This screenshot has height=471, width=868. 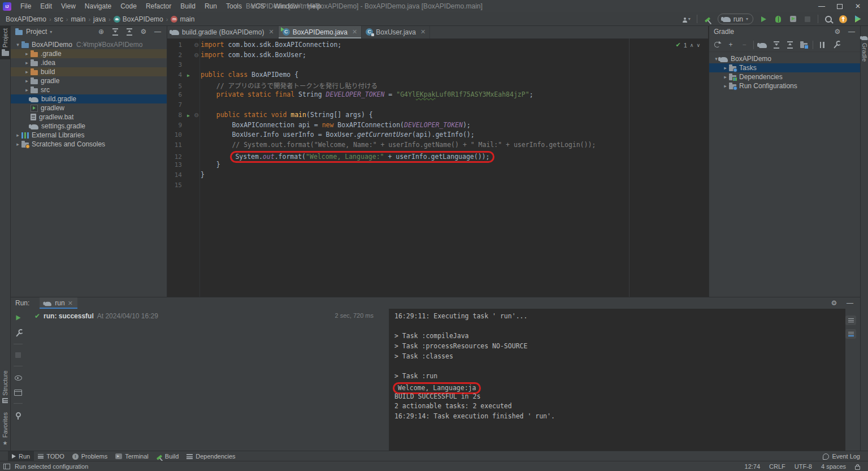 I want to click on breadcrumb-item-src: src, so click(x=59, y=19).